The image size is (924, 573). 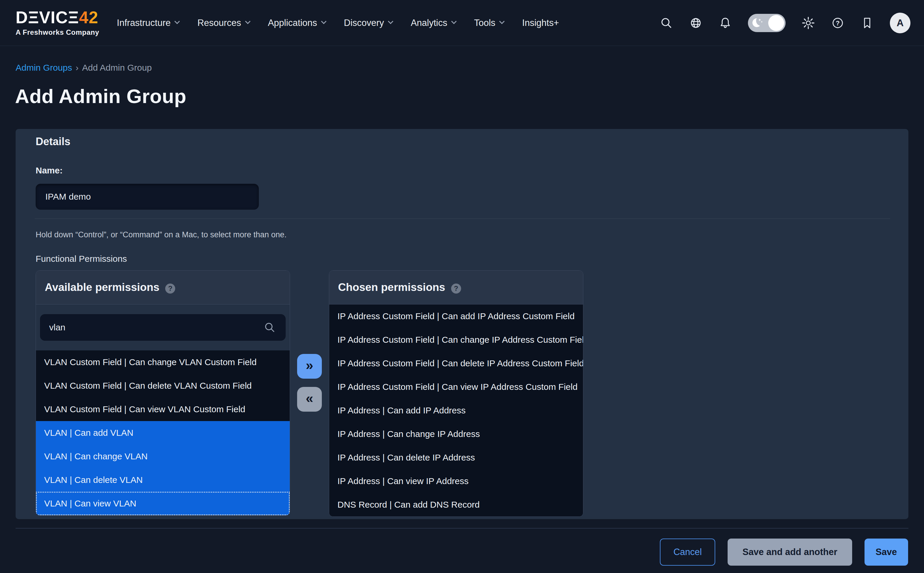 I want to click on details-heading: Details, so click(x=53, y=142).